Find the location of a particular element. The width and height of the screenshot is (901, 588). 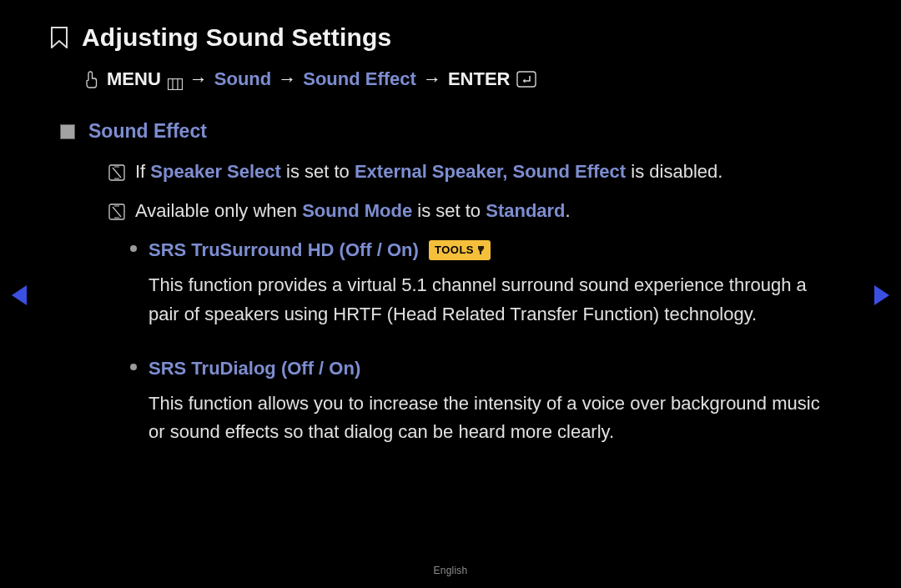

note-row: If Speaker Select is set to External Spe… is located at coordinates (484, 172).